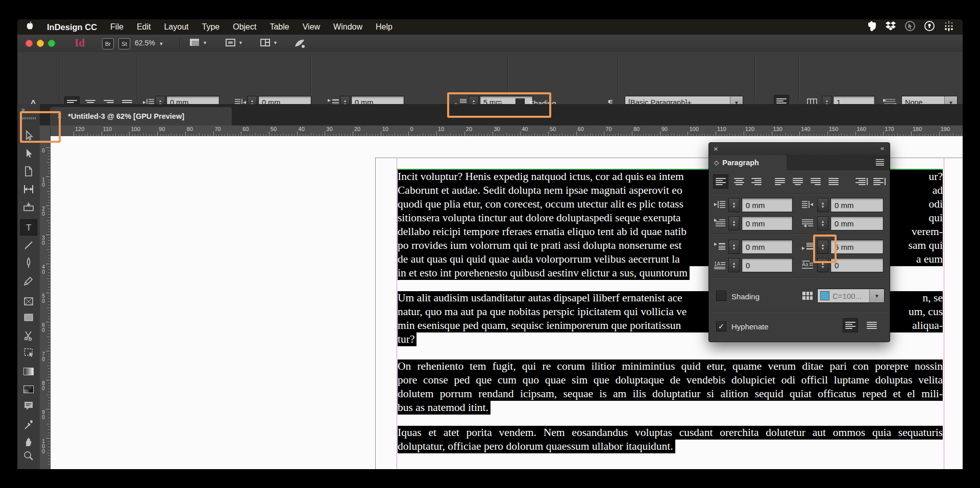 The image size is (980, 488). Describe the element at coordinates (716, 149) in the screenshot. I see `panel-close-icon: ×` at that location.